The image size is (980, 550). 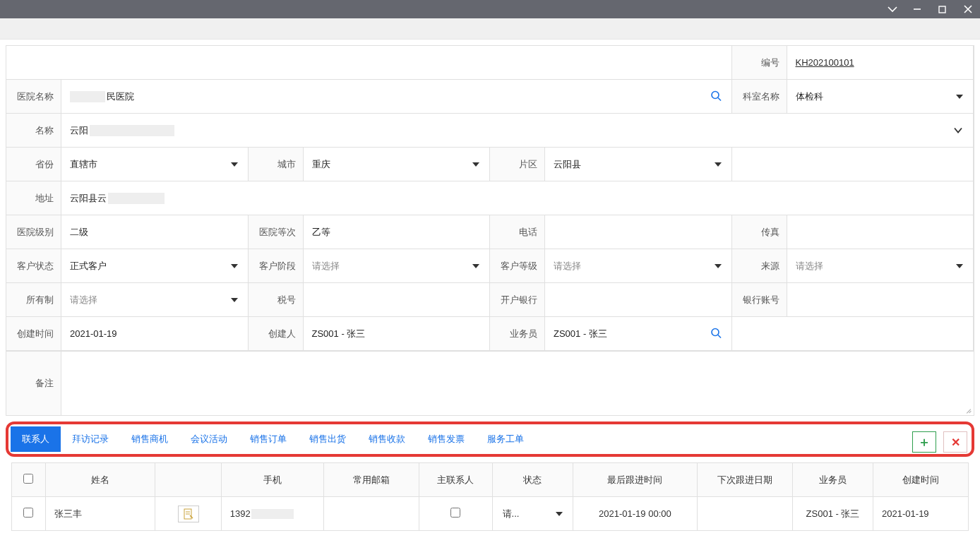 I want to click on delete-button: ✕, so click(x=955, y=442).